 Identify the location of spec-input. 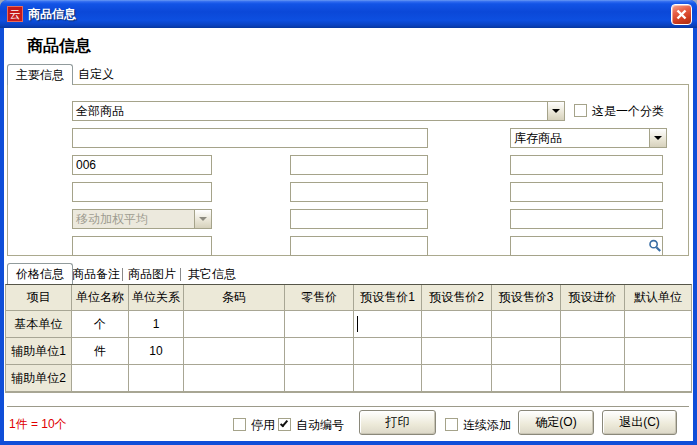
(142, 192).